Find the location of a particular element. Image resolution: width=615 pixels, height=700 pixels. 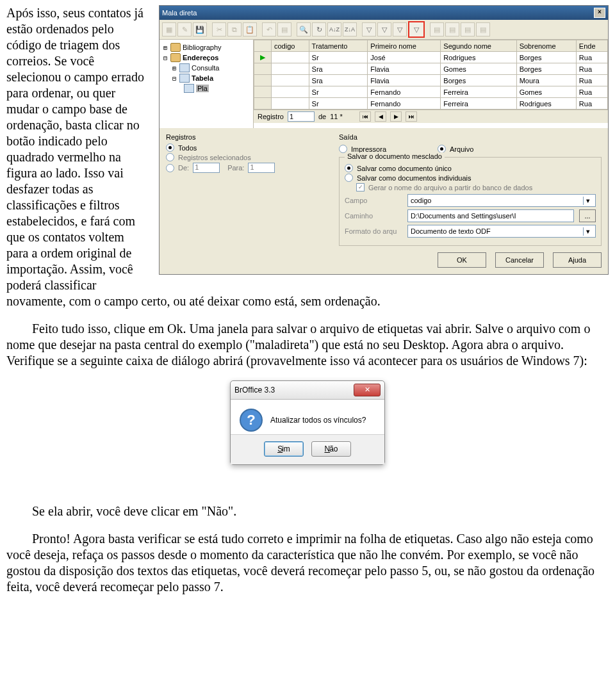

sort-desc-icon: Z↓A is located at coordinates (350, 29).